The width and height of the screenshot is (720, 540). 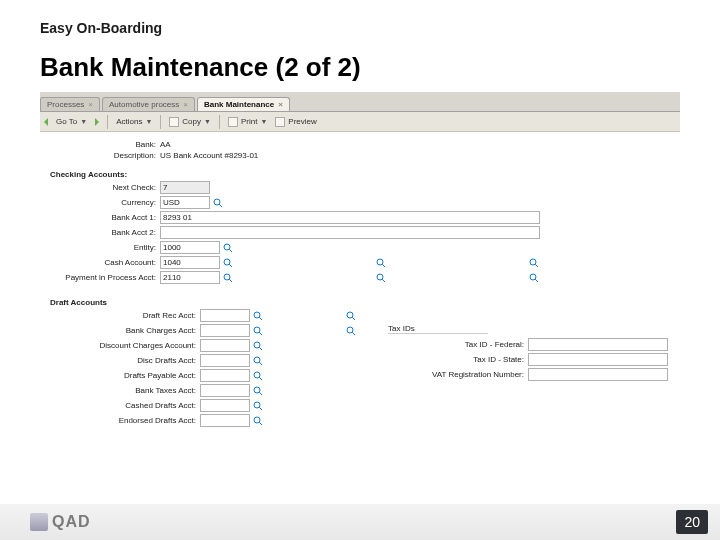 I want to click on print-button: Print▼, so click(x=248, y=122).